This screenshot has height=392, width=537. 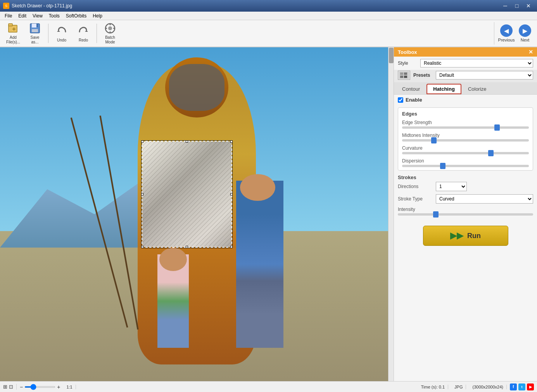 What do you see at coordinates (231, 142) in the screenshot?
I see `handle-tr` at bounding box center [231, 142].